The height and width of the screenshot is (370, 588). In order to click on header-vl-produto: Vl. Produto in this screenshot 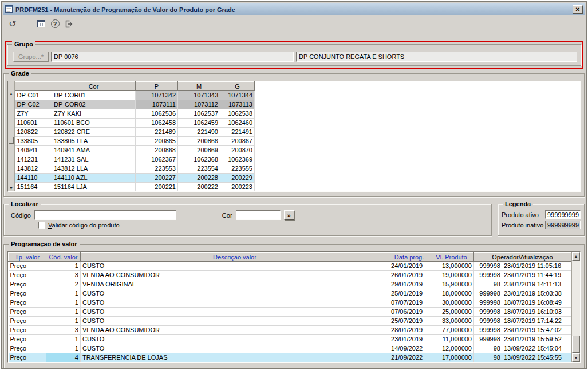, I will do `click(452, 257)`.